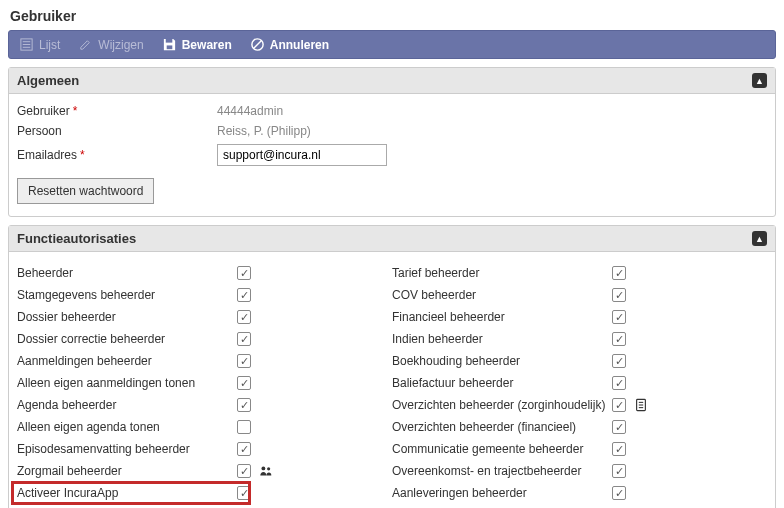  What do you see at coordinates (502, 361) in the screenshot?
I see `auth-label-boekhouding-beheerder: Boekhouding beheerder` at bounding box center [502, 361].